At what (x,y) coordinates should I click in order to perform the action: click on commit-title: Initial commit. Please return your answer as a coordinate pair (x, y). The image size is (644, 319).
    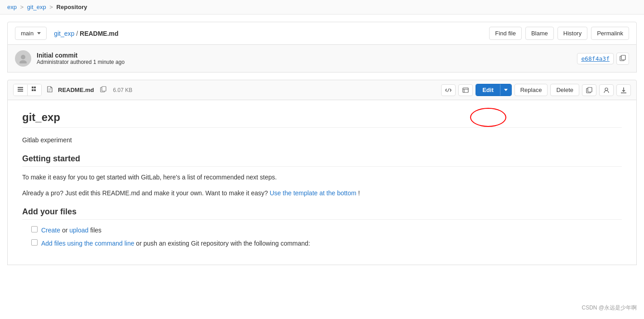
    Looking at the image, I should click on (81, 55).